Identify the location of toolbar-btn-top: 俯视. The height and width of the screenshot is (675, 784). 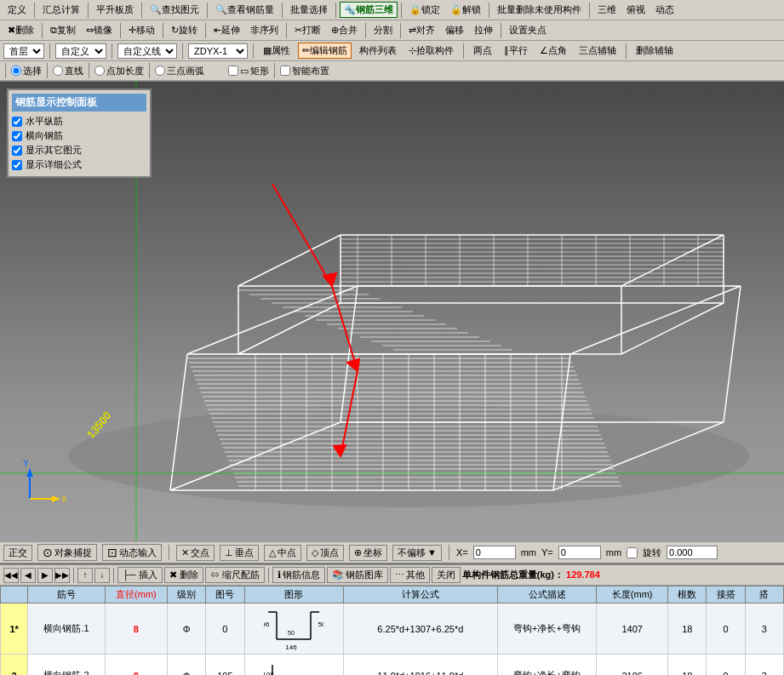
(636, 10).